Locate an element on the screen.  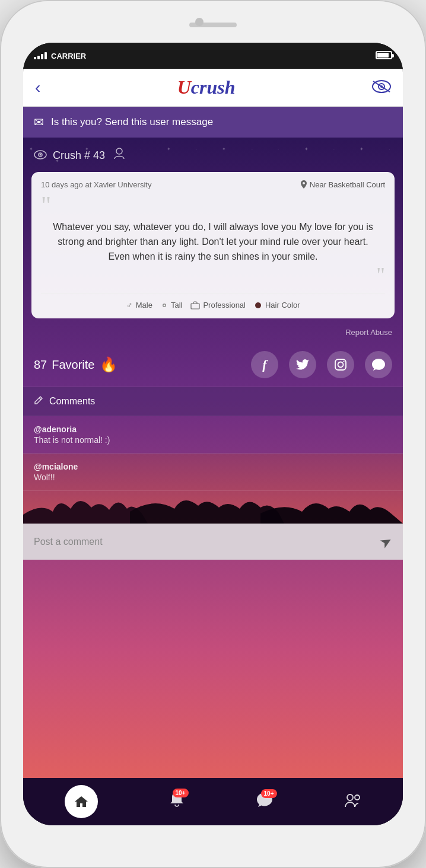
favorites-row: 87 Favorite 🔥 f is located at coordinates (213, 365).